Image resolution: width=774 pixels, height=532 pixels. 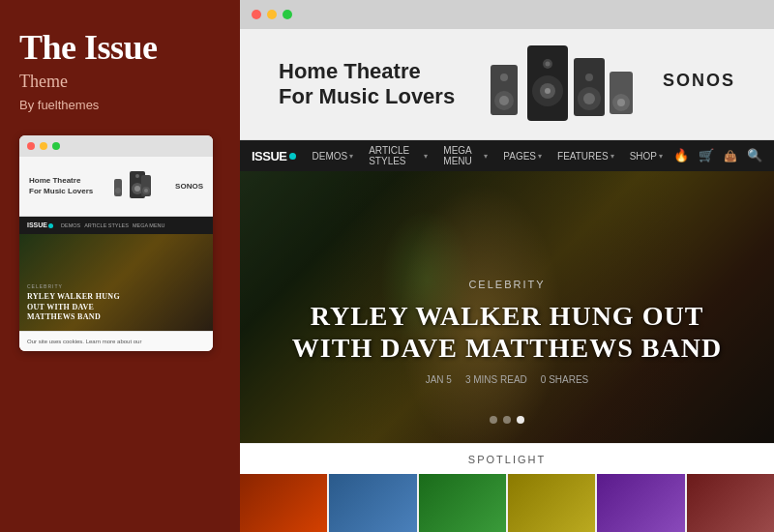 I want to click on mini-cookie-notice: Our site uses cookies. Learn more about …, so click(x=116, y=340).